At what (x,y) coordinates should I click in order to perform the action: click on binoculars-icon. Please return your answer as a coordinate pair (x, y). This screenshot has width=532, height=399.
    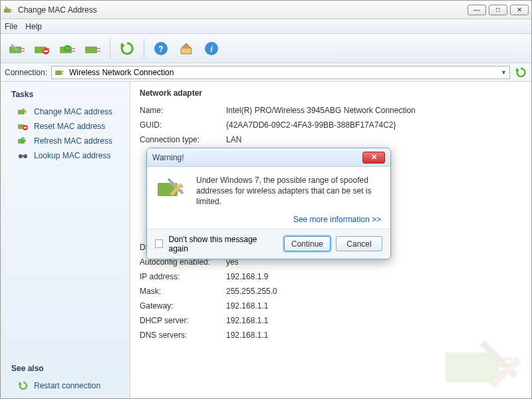
    Looking at the image, I should click on (23, 156).